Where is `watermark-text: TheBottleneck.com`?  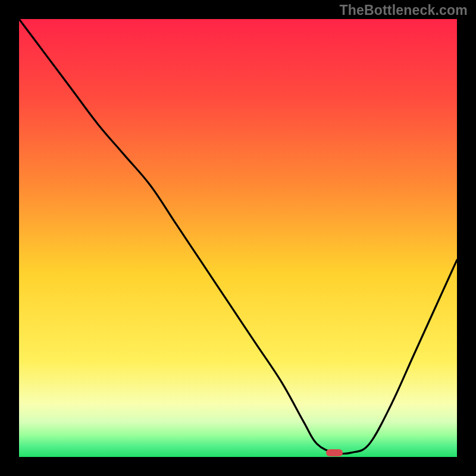
watermark-text: TheBottleneck.com is located at coordinates (403, 11).